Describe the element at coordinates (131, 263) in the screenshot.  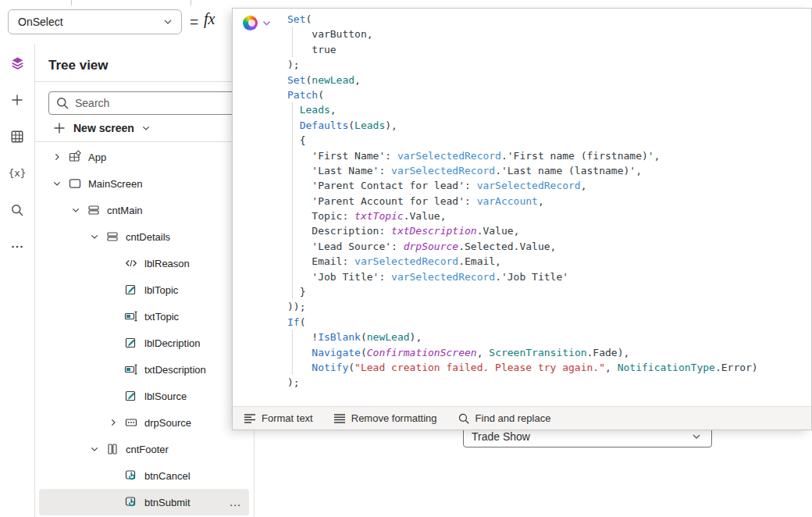
I see `htmltext-icon` at that location.